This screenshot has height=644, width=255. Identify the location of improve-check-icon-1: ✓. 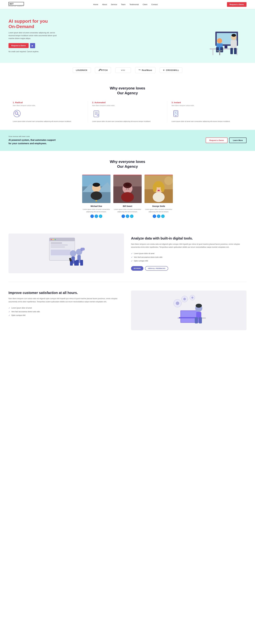
(9, 308).